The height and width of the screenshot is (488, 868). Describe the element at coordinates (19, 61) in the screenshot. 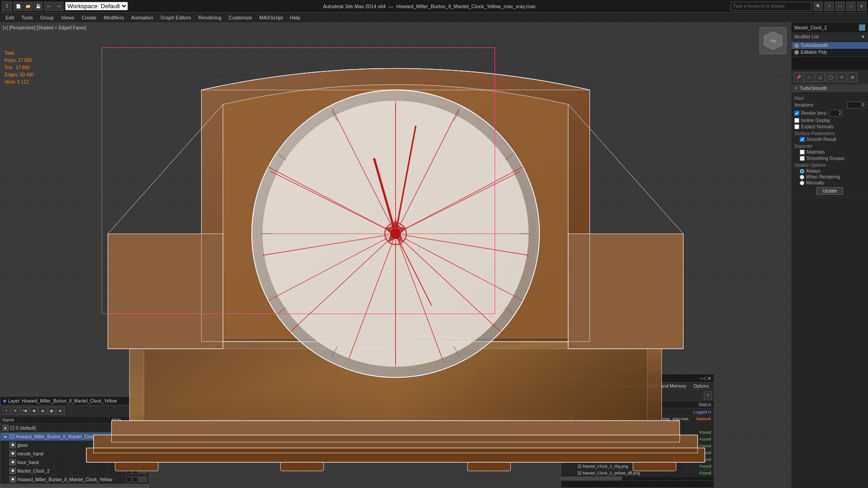

I see `stats-polys: Polys: 17 600` at that location.